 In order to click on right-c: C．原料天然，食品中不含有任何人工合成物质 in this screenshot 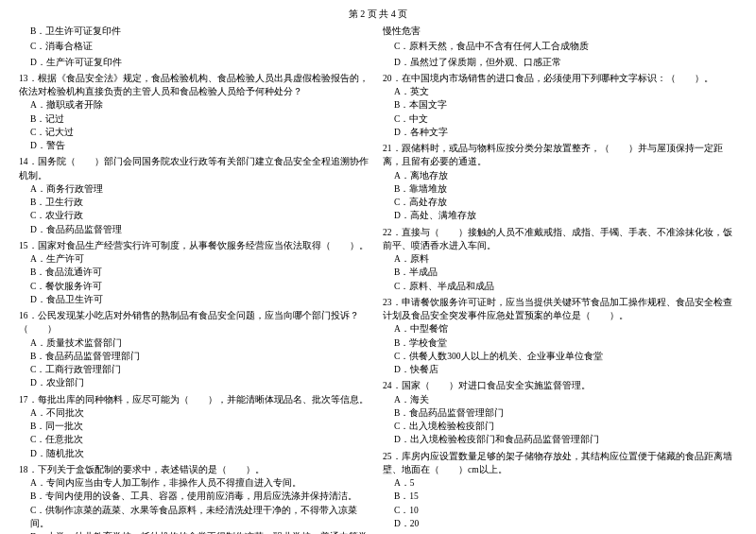, I will do `click(559, 46)`.